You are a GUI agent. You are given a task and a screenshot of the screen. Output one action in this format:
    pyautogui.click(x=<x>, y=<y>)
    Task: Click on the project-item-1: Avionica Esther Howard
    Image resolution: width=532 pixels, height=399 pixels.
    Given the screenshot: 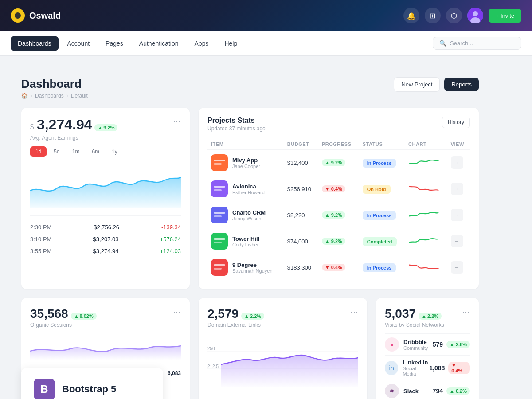 What is the action you would take?
    pyautogui.click(x=246, y=189)
    